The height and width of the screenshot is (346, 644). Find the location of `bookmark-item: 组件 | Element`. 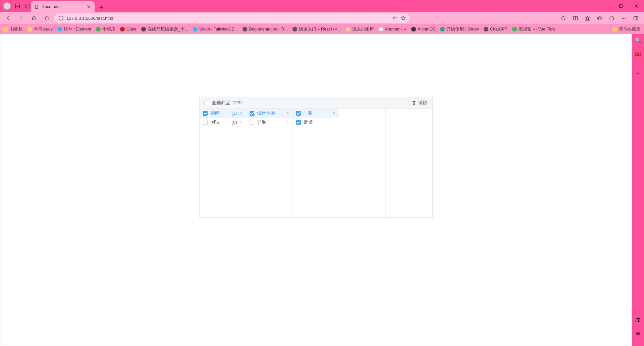

bookmark-item: 组件 | Element is located at coordinates (74, 30).